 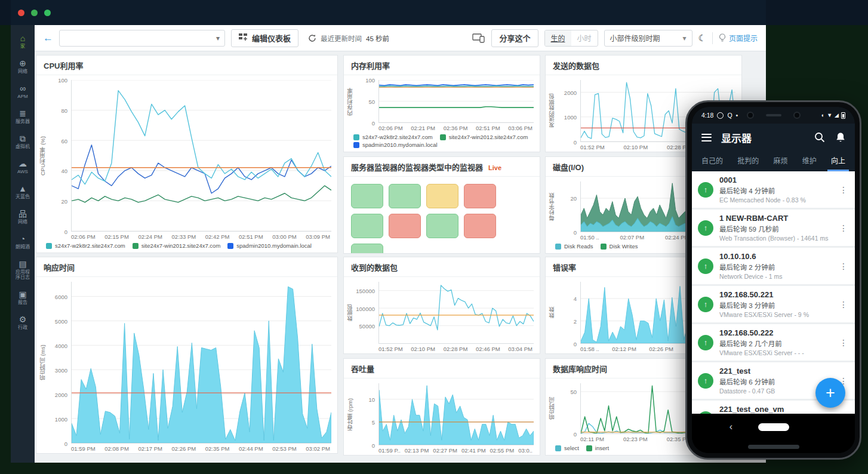 What do you see at coordinates (48, 13) in the screenshot?
I see `maximize-window-icon` at bounding box center [48, 13].